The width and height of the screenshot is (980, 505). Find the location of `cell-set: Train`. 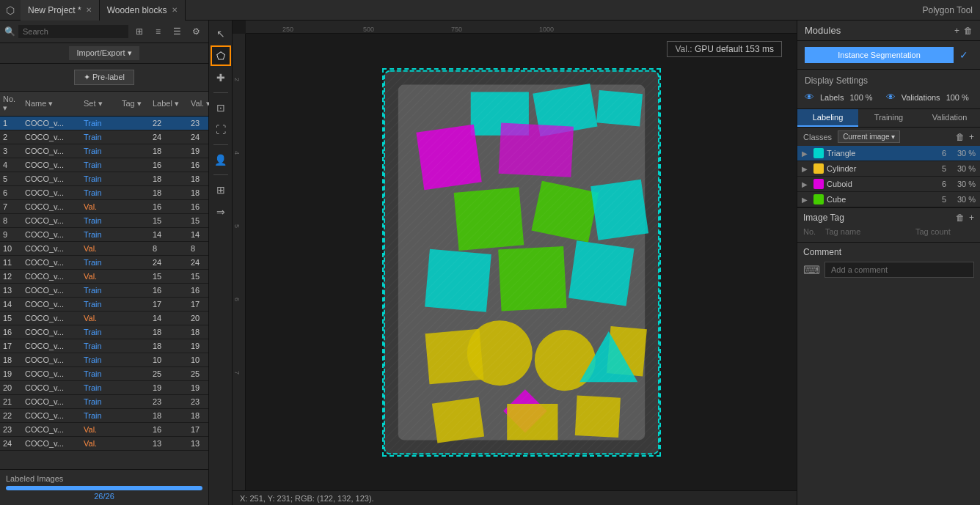

cell-set: Train is located at coordinates (100, 290).